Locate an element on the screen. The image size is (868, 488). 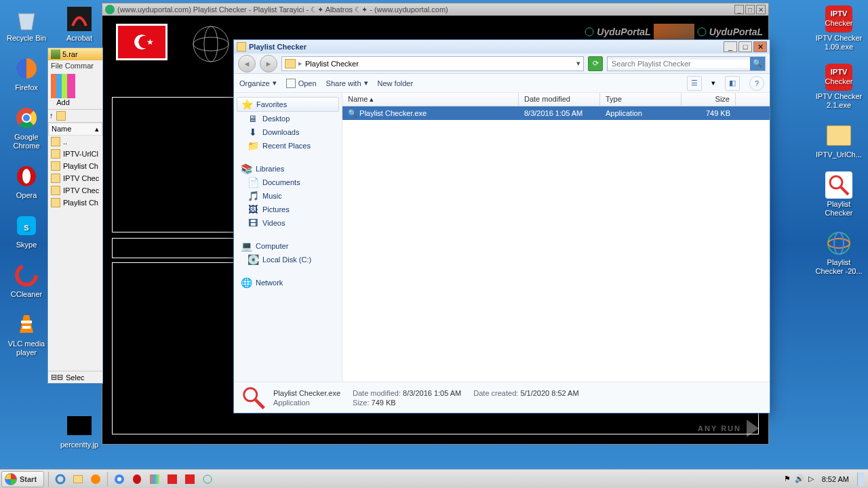
up-icon: ↑ is located at coordinates (52, 116).